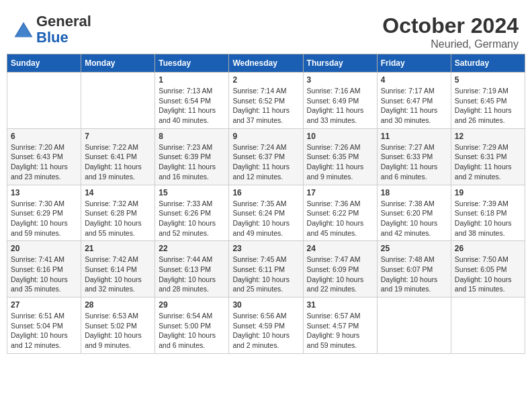 Image resolution: width=532 pixels, height=411 pixels. Describe the element at coordinates (266, 213) in the screenshot. I see `calendar-cell: 16Sunrise: 7:35 AM Sunset: 6:24 PM Dayli…` at that location.